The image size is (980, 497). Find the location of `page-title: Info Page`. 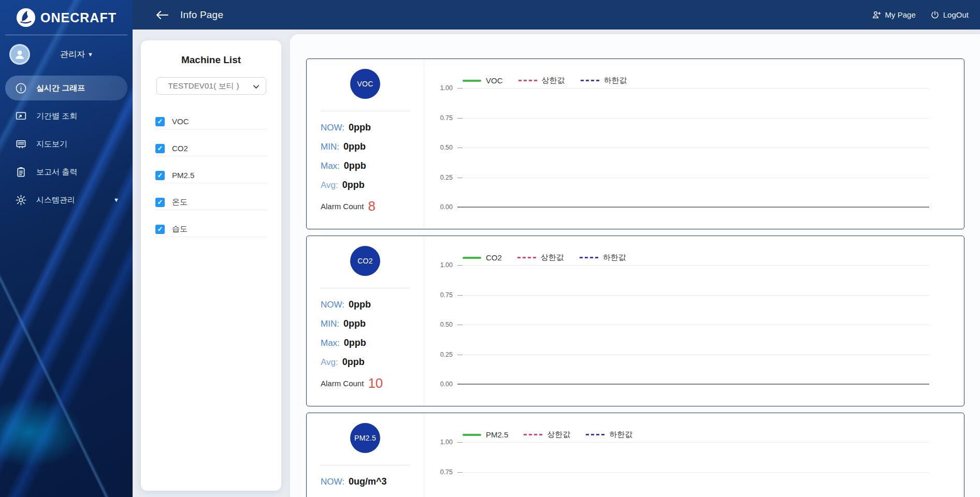

page-title: Info Page is located at coordinates (202, 15).